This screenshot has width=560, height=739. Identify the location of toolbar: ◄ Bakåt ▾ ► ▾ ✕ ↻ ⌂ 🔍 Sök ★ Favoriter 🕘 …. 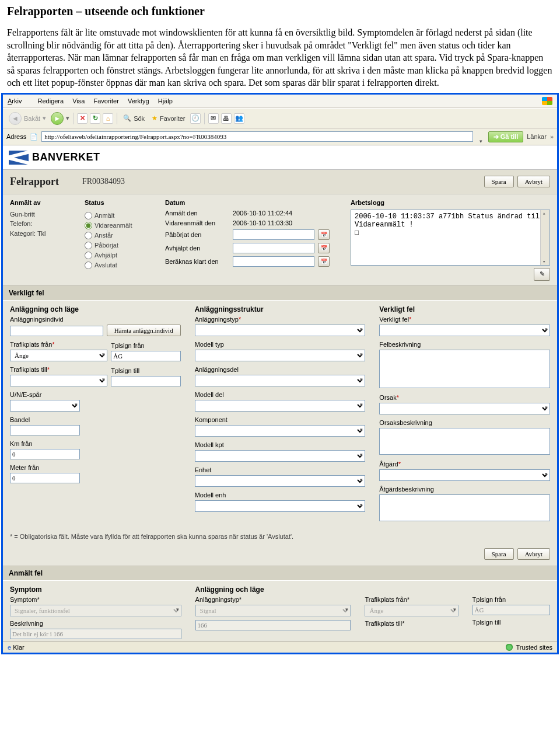
(280, 118).